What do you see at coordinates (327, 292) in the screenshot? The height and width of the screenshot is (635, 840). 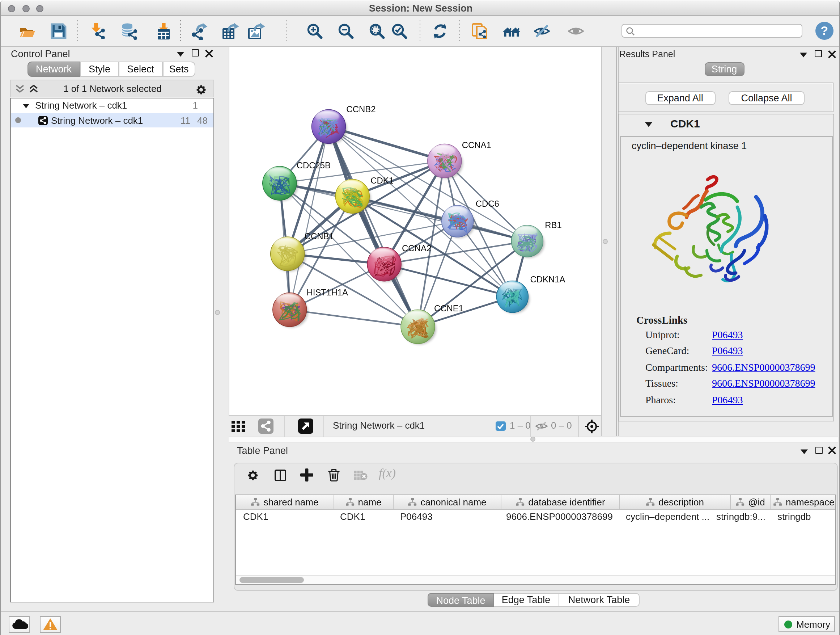 I see `svg-text: HIST1H1A` at bounding box center [327, 292].